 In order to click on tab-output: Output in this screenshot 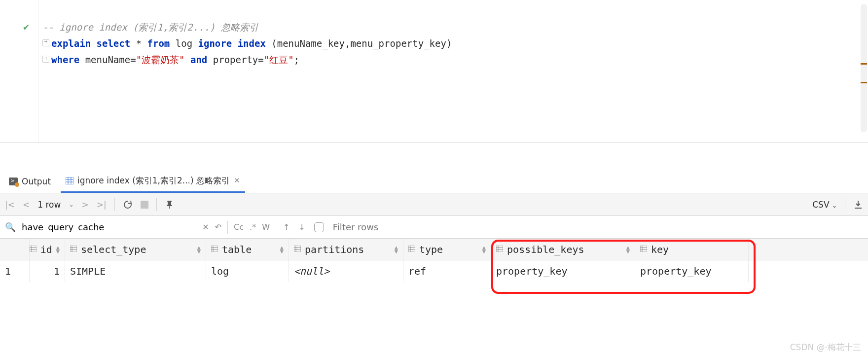, I will do `click(30, 181)`.